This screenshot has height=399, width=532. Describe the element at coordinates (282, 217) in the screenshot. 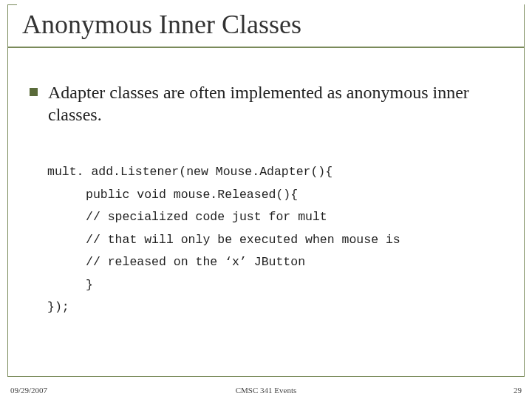

I see `code-line: // specialized code just for mult` at that location.